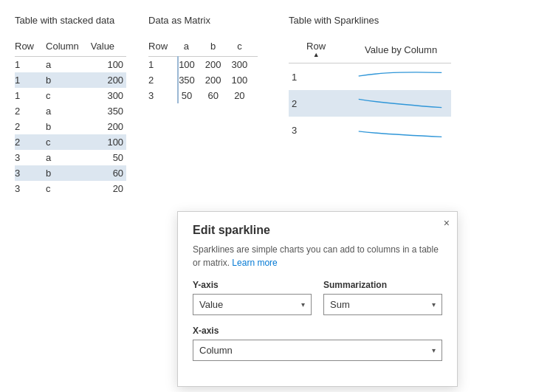  Describe the element at coordinates (319, 103) in the screenshot. I see `sparklines-cell-row: 2` at that location.